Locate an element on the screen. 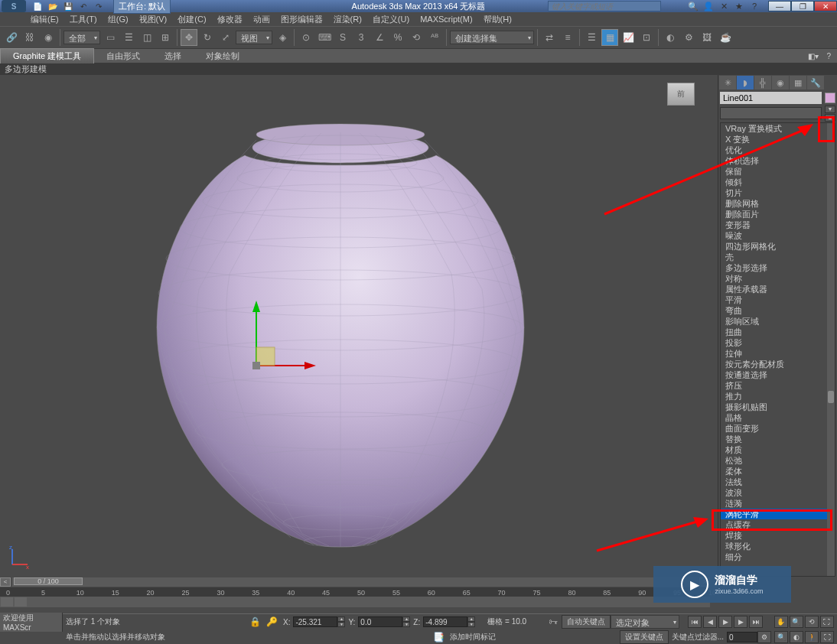 The image size is (837, 644). render-setup-icon: ⚙ is located at coordinates (689, 37).